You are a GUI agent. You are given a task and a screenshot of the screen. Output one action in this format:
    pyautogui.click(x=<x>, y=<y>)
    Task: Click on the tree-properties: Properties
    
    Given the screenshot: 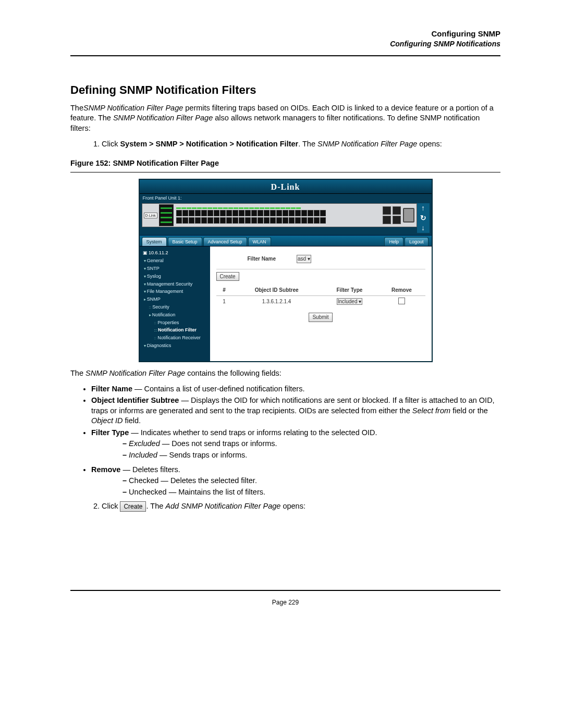 What is the action you would take?
    pyautogui.click(x=182, y=323)
    